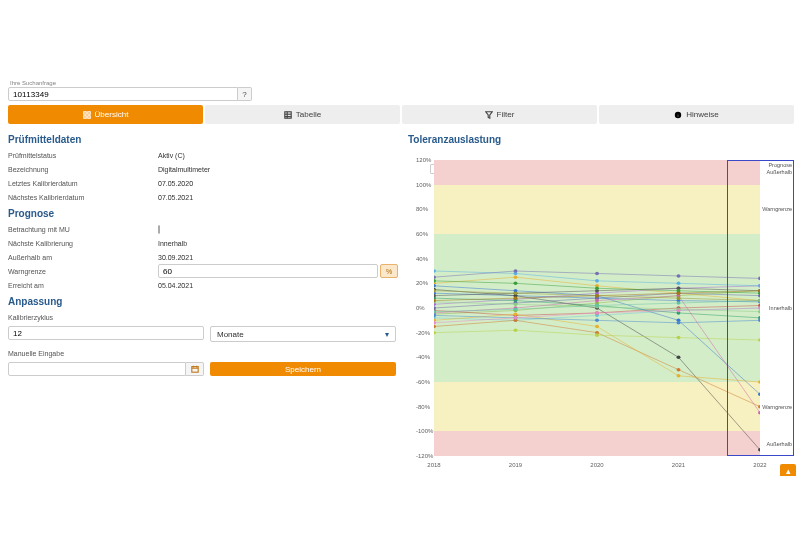  I want to click on prog-warn-k: Warngrenze, so click(83, 272).